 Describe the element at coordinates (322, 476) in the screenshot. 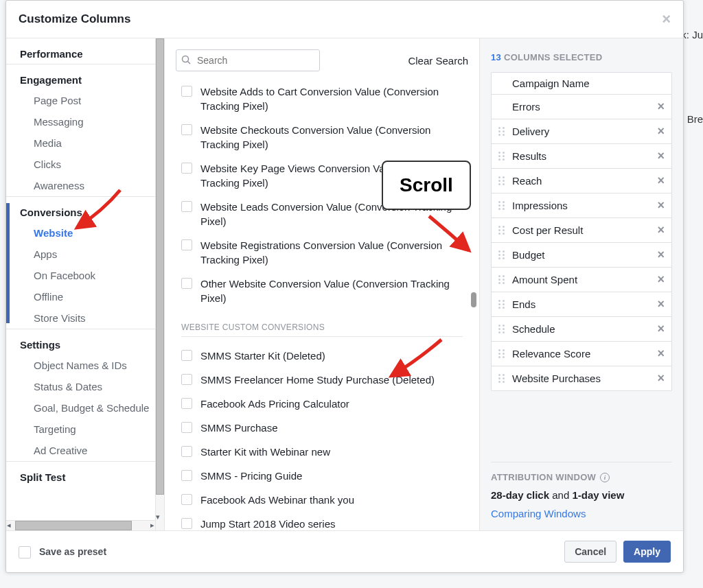

I see `option-row: SMMS - Pricing Guide` at that location.